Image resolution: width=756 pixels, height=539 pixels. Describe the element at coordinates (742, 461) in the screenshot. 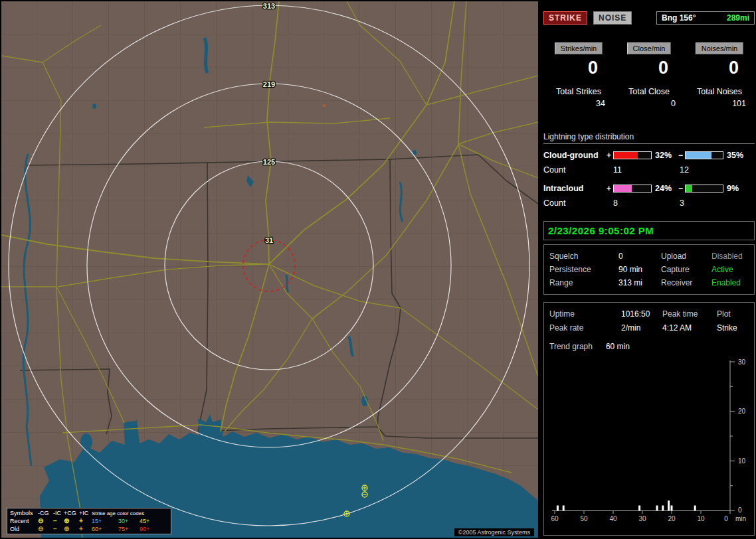

I see `svg-text: 10` at that location.